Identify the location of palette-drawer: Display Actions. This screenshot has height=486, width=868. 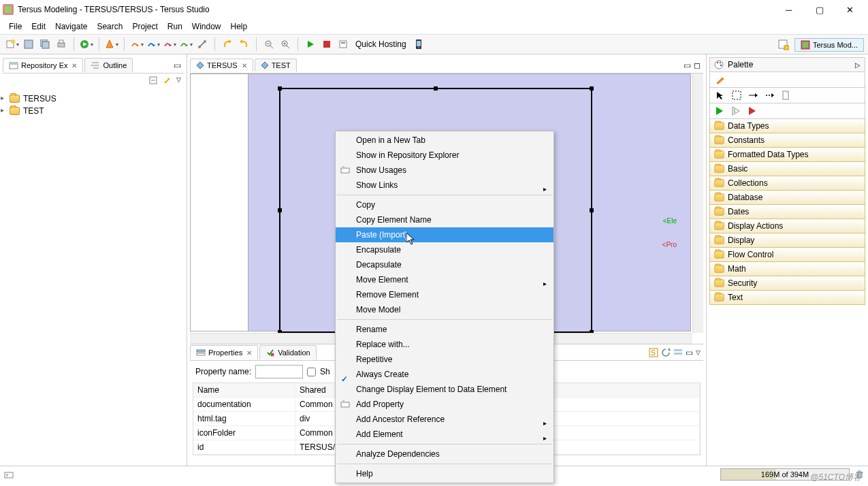
(787, 226).